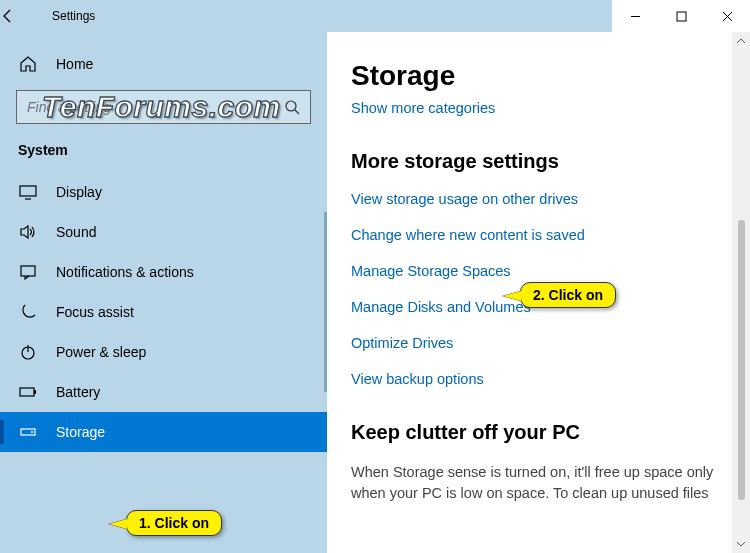 This screenshot has height=553, width=750. I want to click on sidebar-item-notifications: Notifications & actions, so click(164, 272).